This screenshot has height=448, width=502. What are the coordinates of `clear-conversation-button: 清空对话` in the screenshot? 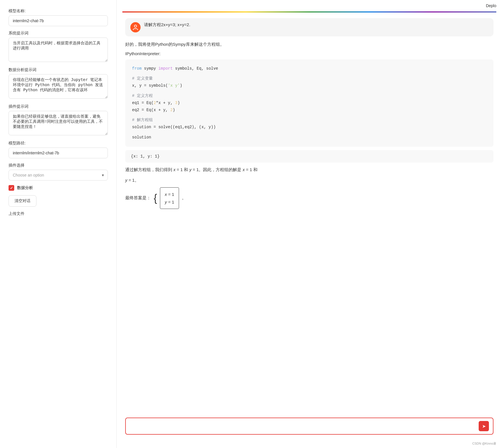 It's located at (22, 201).